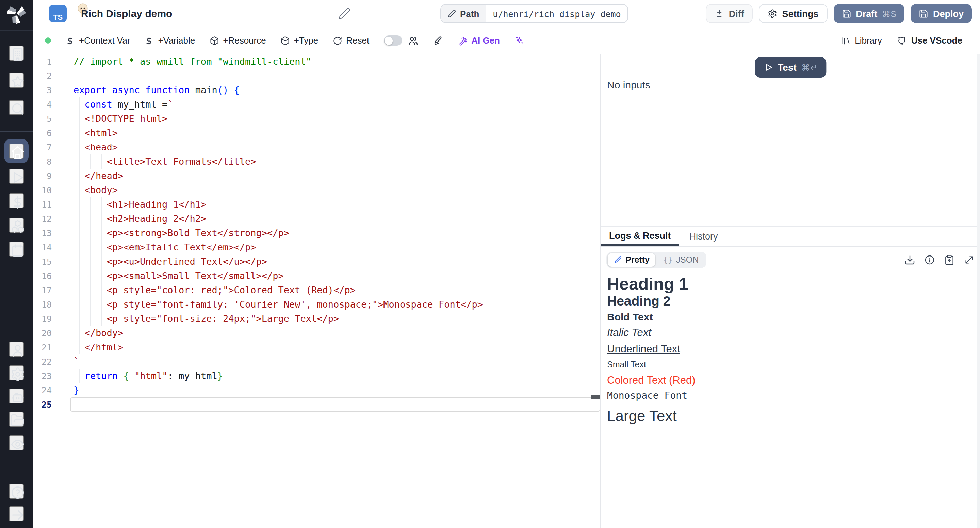 Image resolution: width=980 pixels, height=528 pixels. Describe the element at coordinates (317, 219) in the screenshot. I see `code-line: 12 <h2>Heading 2</h2>` at that location.